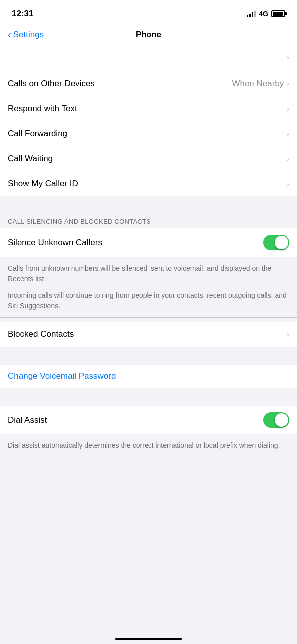 This screenshot has height=644, width=297. I want to click on network-type: 4G, so click(263, 14).